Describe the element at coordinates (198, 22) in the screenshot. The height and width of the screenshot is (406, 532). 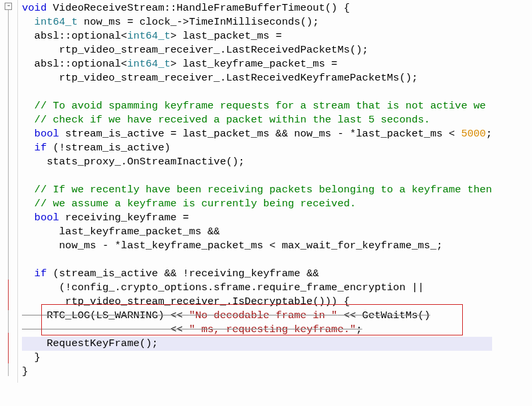
I see `tok: now_ms = clock_->TimeInMilliseconds();` at that location.